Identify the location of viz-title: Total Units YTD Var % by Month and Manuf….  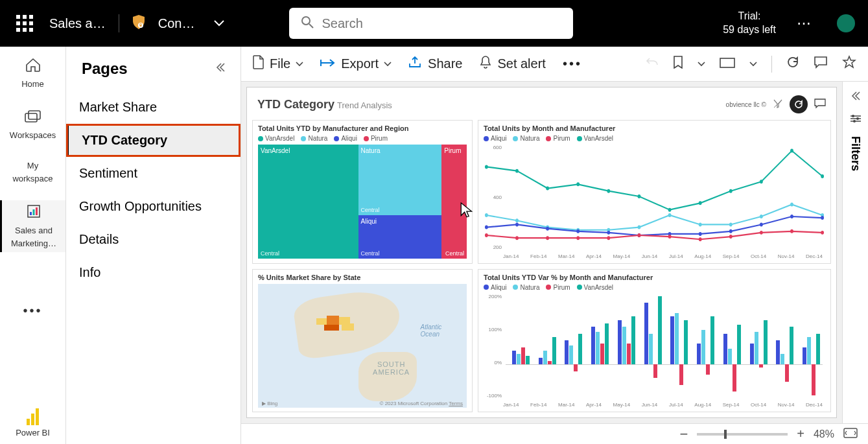
(655, 277).